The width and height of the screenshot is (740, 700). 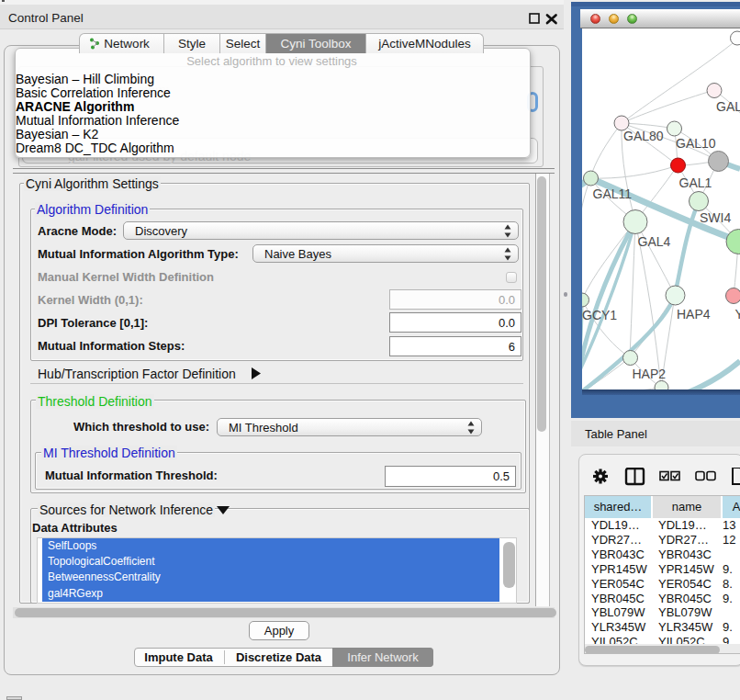 What do you see at coordinates (650, 374) in the screenshot?
I see `svg-text: HAP2` at bounding box center [650, 374].